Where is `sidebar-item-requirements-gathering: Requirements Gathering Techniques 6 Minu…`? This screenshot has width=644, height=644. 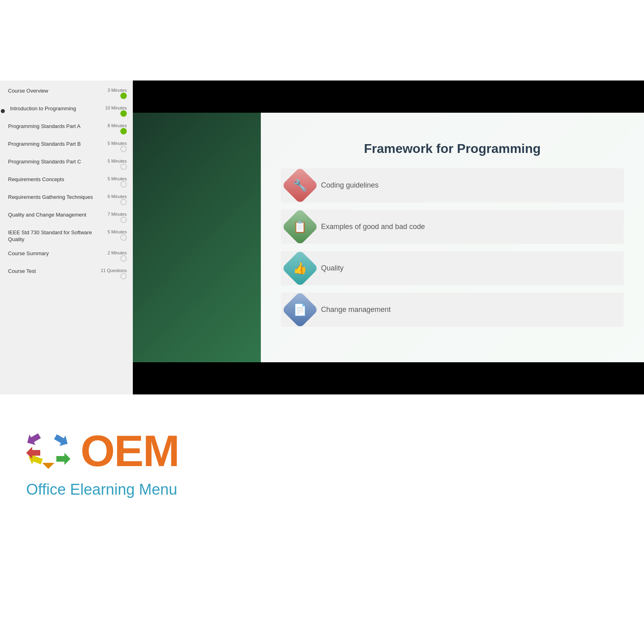
sidebar-item-requirements-gathering: Requirements Gathering Techniques 6 Minu… is located at coordinates (66, 200).